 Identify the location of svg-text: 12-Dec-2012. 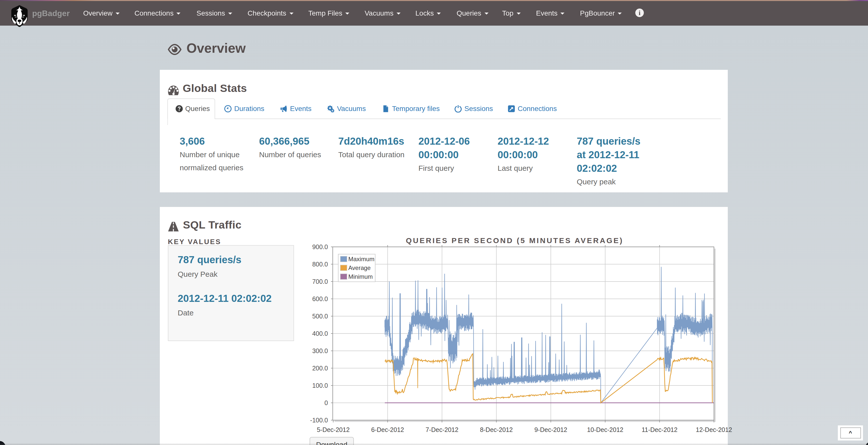
(714, 430).